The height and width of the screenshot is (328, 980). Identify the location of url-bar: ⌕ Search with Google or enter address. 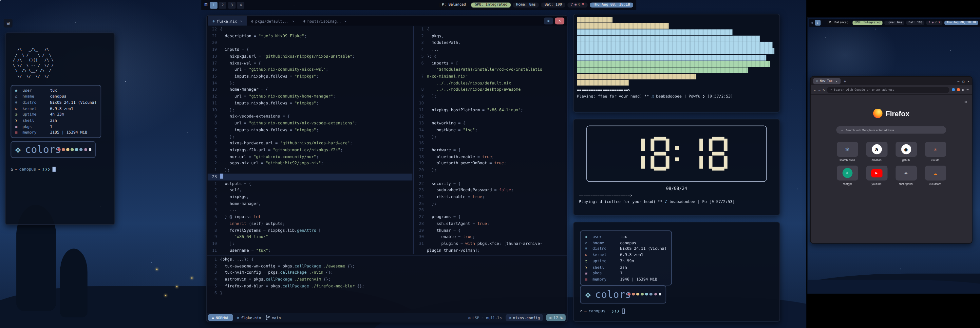
(888, 90).